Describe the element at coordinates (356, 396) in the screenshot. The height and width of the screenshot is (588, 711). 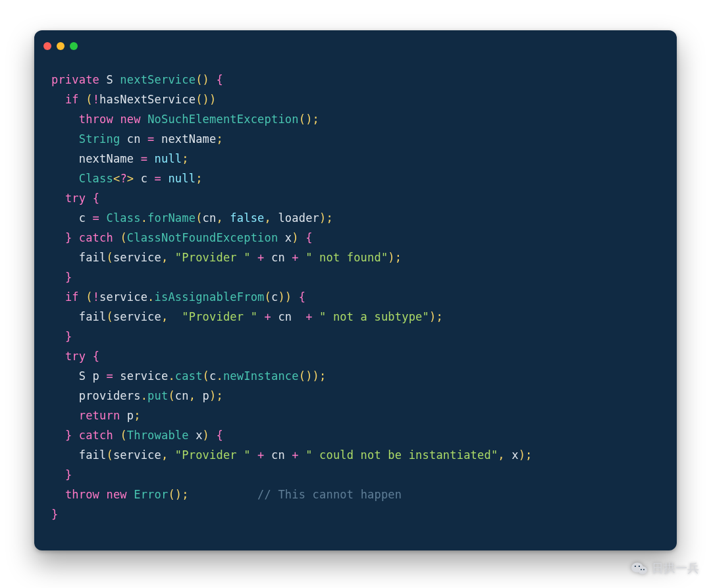
I see `code-line: providers.put(cn, p);` at that location.